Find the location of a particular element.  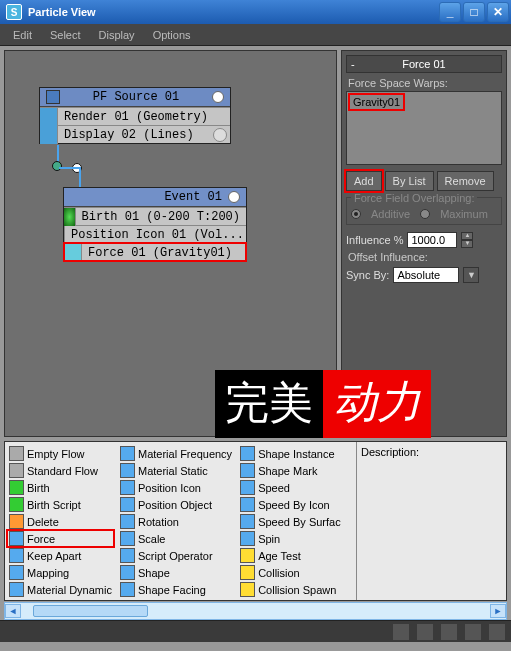

scroll-right-arrow: ► is located at coordinates (498, 611).